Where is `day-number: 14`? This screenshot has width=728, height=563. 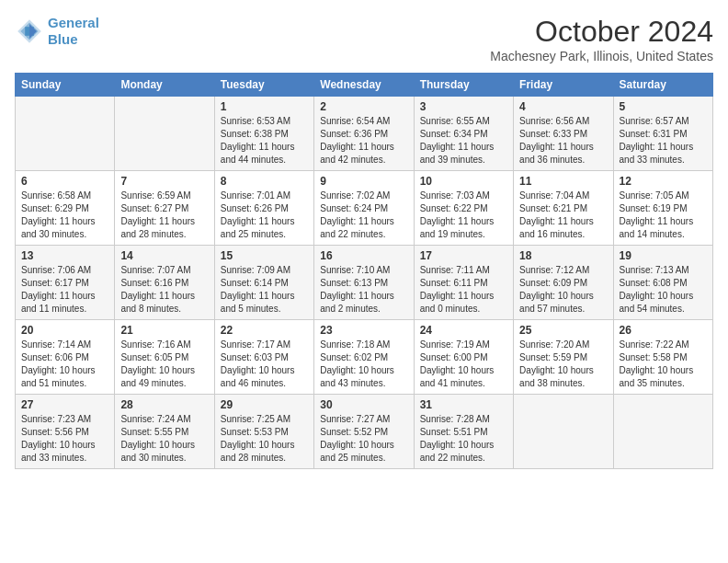
day-number: 14 is located at coordinates (164, 256).